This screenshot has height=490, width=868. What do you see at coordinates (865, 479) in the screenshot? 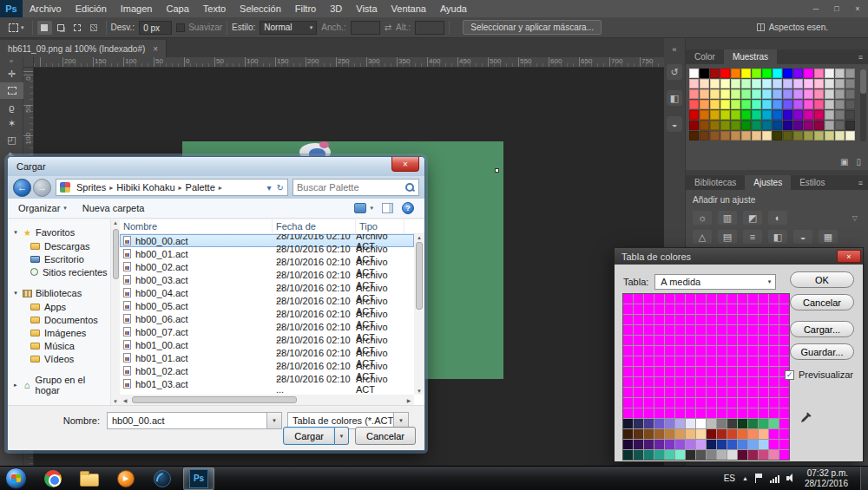
I see `show-desktop-button` at bounding box center [865, 479].